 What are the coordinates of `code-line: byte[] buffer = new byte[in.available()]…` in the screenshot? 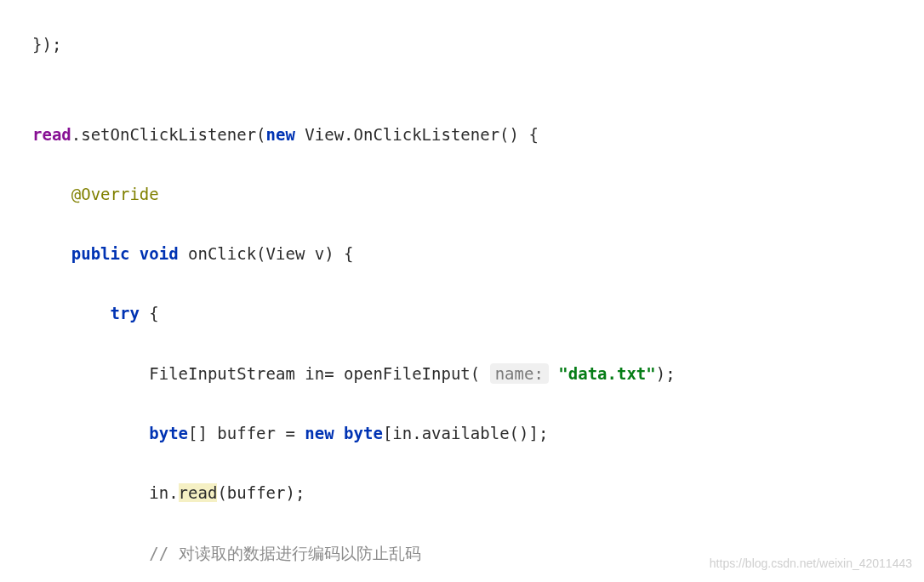 It's located at (478, 434).